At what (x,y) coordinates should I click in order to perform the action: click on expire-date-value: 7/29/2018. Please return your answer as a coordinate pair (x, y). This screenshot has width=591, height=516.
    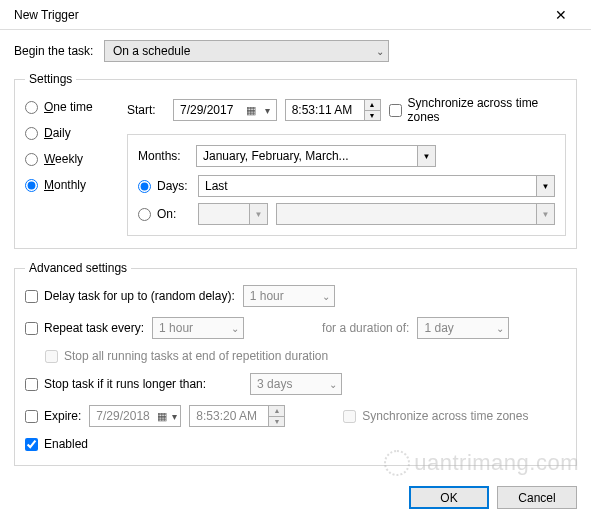
    Looking at the image, I should click on (122, 416).